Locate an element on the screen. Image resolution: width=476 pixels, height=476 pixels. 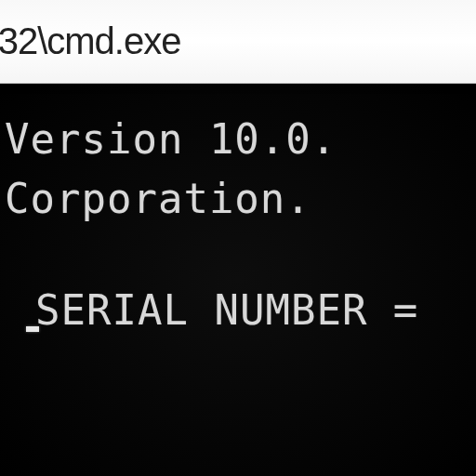
window-title-text: stem32\cmd.exe is located at coordinates (90, 41).